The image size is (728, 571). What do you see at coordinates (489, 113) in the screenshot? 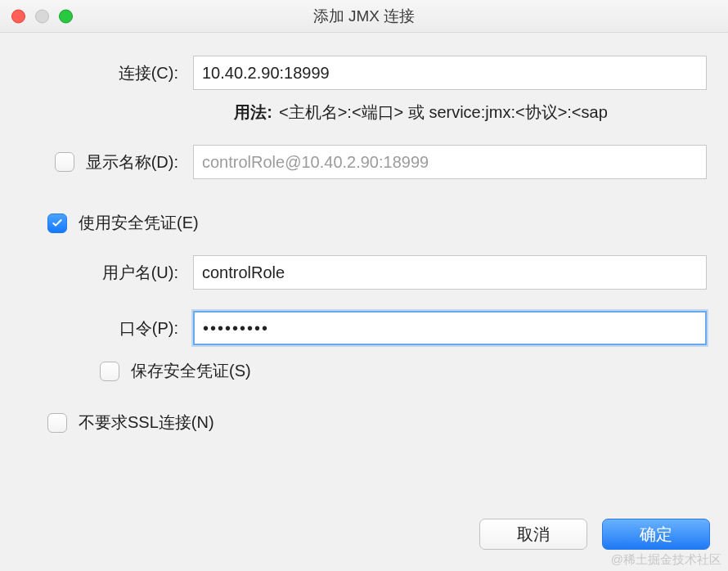
I see `usage-text: <主机名>:<端口> 或 service:jmx:<协议>:<sap` at bounding box center [489, 113].